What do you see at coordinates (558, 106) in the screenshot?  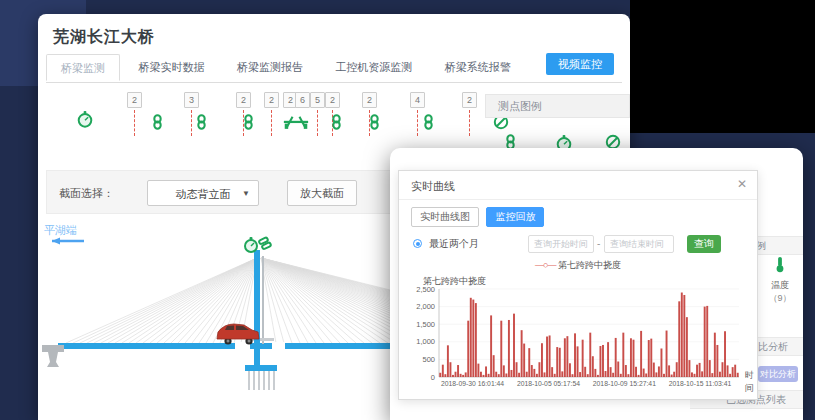 I see `legend-panel-header: 测点图例` at bounding box center [558, 106].